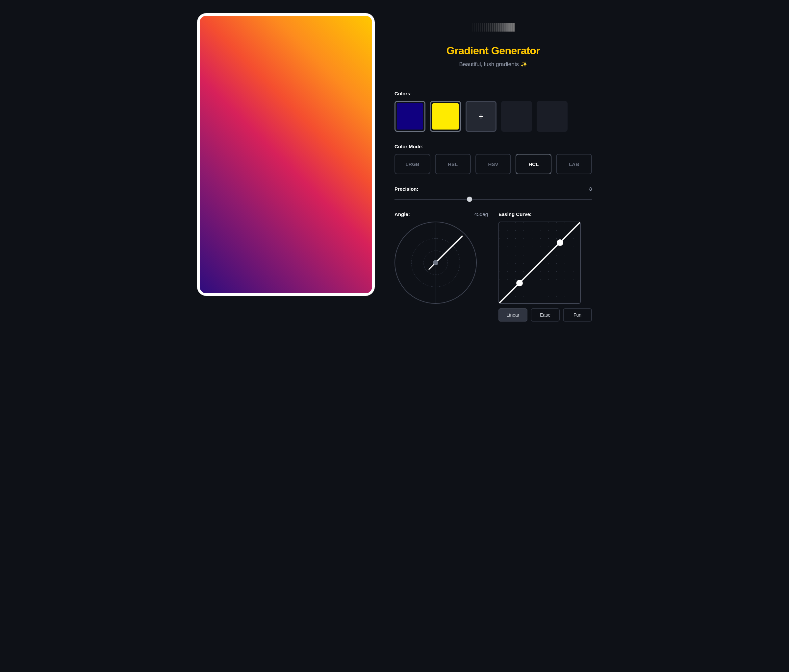 The height and width of the screenshot is (672, 789). Describe the element at coordinates (493, 266) in the screenshot. I see `bottom-row: Angle: 45deg Easing Curve:` at that location.